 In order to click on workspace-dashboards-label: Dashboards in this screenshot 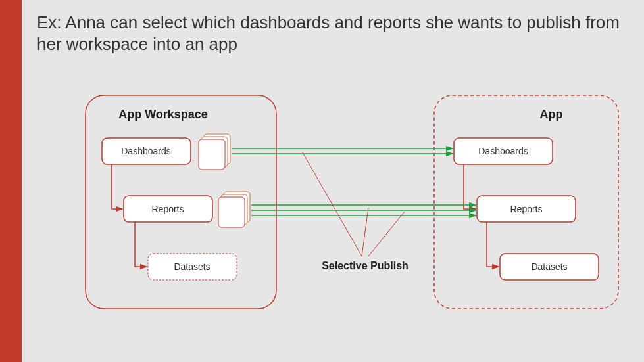, I will do `click(146, 151)`.